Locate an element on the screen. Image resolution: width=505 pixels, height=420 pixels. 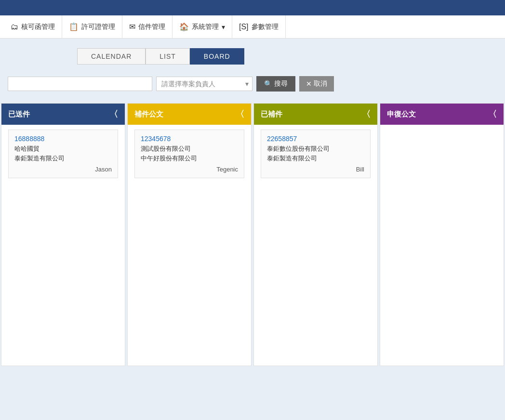
tab-list: LIST is located at coordinates (168, 56).